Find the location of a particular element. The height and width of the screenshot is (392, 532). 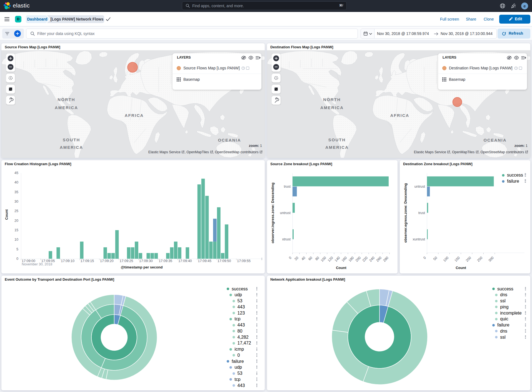

svg-text: 17:09:50 is located at coordinates (224, 261).